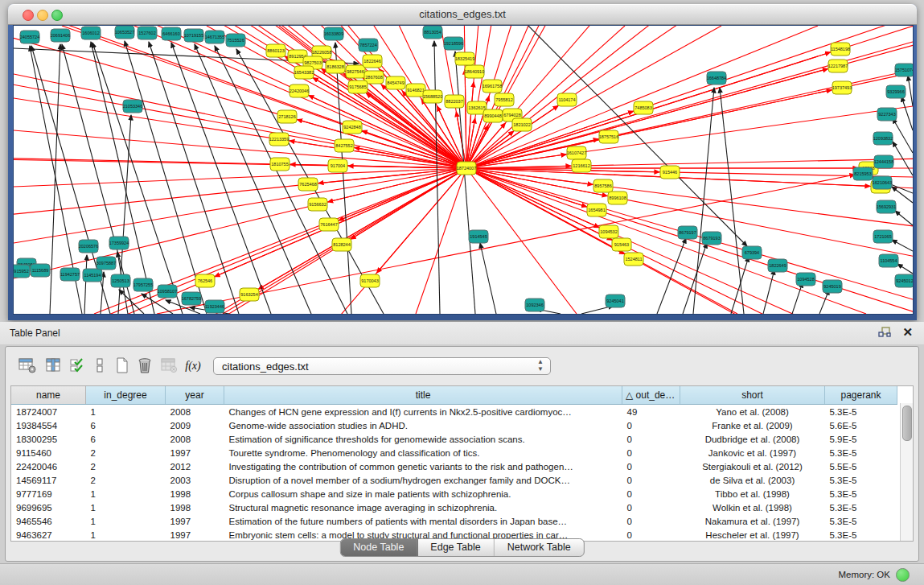  Describe the element at coordinates (106, 263) in the screenshot. I see `graph-node: 30975887` at that location.